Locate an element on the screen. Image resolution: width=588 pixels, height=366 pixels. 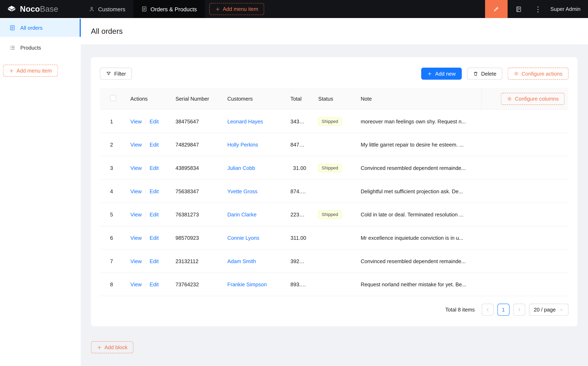
table-row: 2 ViewEdit 74829847 Holly Perkins 8473.0… is located at coordinates (334, 145).